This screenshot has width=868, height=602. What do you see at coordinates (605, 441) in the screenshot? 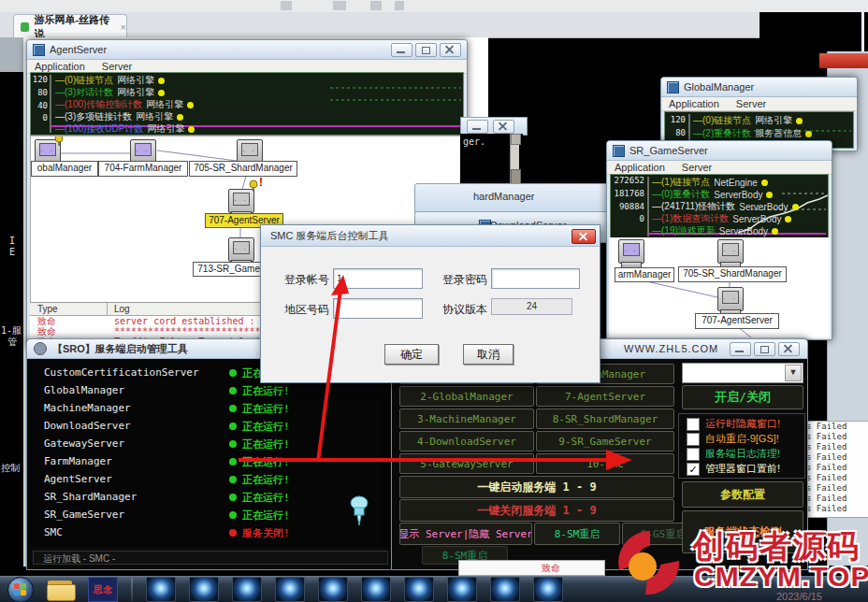
I see `server-button-9: 9-SR_GameServer` at bounding box center [605, 441].